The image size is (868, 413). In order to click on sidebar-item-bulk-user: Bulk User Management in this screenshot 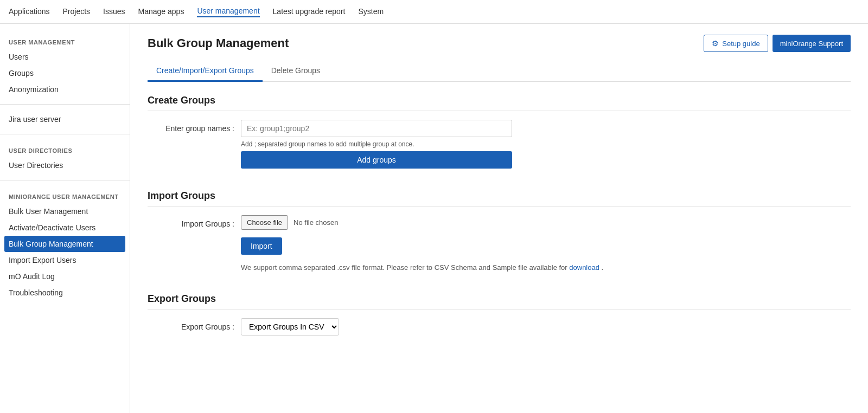, I will do `click(65, 211)`.